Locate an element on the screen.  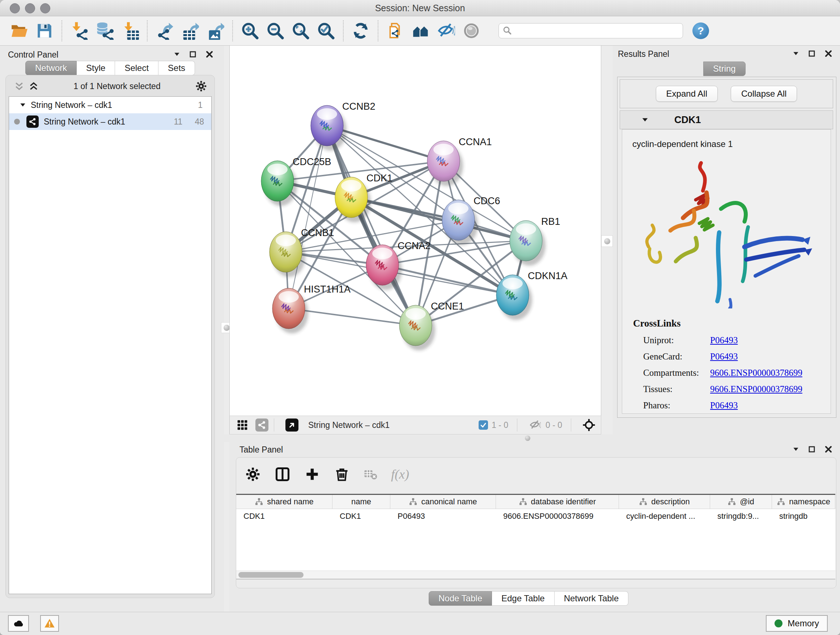
table-cell: cyclin-dependent ... is located at coordinates (665, 516).